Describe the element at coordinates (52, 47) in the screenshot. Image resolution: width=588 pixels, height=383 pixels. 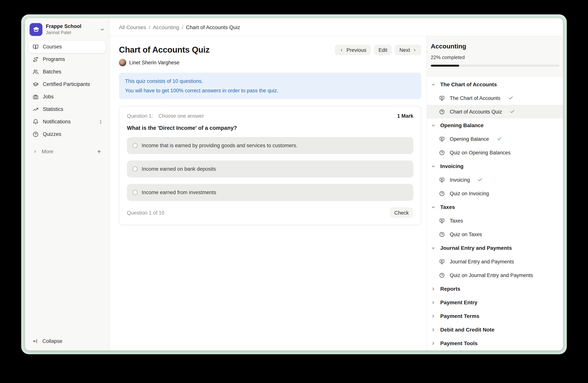
I see `sidebar-item-label: Courses` at that location.